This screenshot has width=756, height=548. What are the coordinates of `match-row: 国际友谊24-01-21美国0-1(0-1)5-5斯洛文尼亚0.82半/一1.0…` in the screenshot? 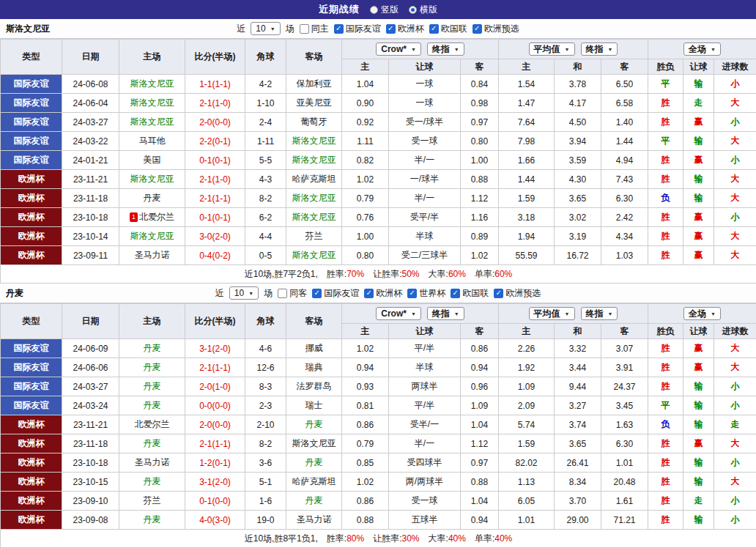 It's located at (378, 160).